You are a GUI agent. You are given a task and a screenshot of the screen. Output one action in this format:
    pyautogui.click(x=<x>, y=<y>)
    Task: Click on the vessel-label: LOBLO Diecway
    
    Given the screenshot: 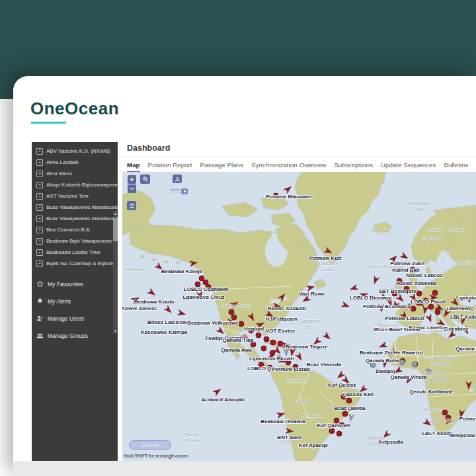 What is the action you would take?
    pyautogui.click(x=370, y=298)
    